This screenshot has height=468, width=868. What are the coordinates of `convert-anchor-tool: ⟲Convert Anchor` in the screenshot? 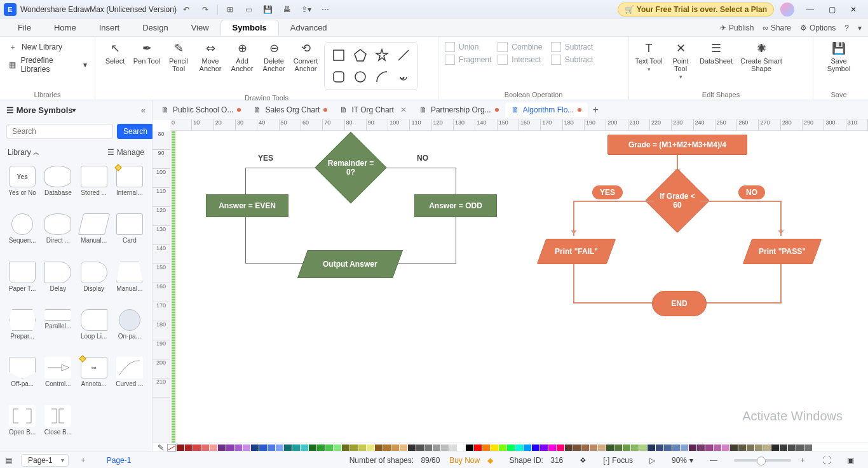 It's located at (306, 57).